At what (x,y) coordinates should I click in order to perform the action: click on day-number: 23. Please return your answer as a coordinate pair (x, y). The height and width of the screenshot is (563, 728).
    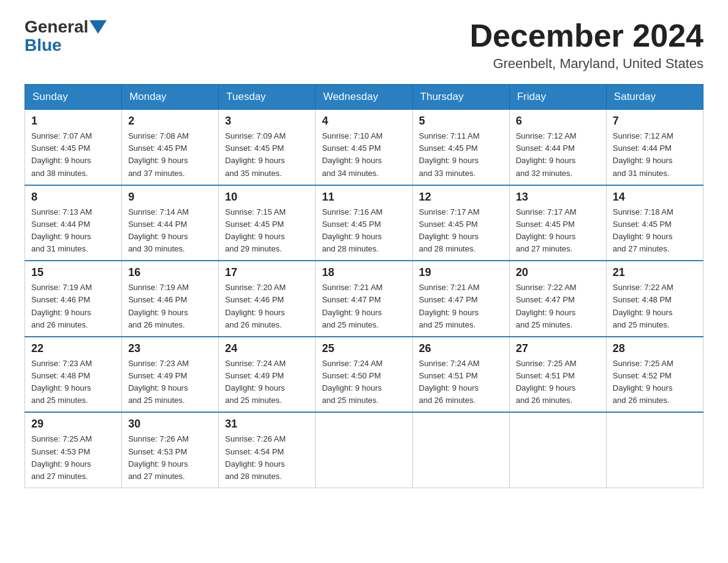
    Looking at the image, I should click on (170, 348).